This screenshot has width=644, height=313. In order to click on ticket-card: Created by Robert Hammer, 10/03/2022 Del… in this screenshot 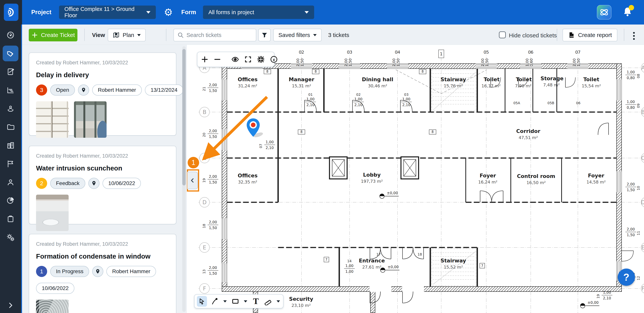, I will do `click(102, 94)`.